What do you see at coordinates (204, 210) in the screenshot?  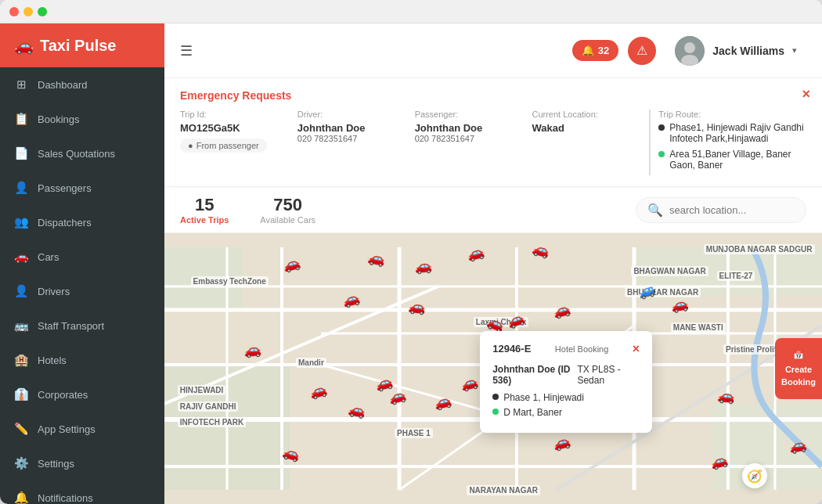 I see `active-trips-stat: 15 Active Trips` at bounding box center [204, 210].